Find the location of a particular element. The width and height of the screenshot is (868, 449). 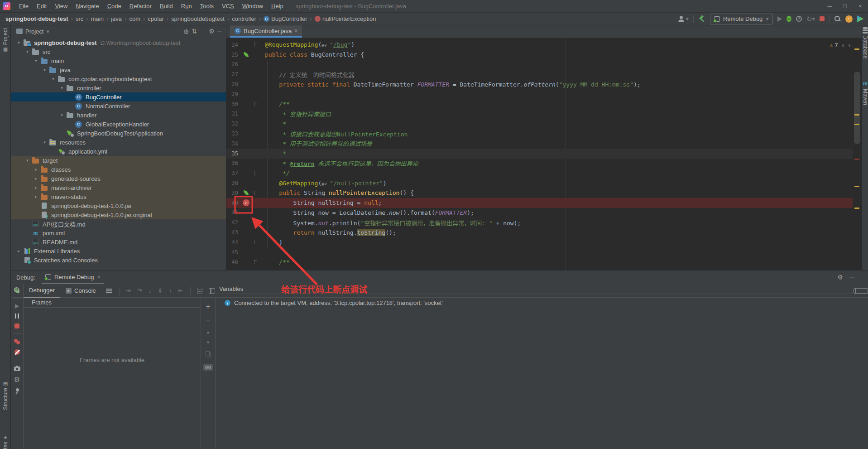

ide-promo-icon is located at coordinates (860, 19).